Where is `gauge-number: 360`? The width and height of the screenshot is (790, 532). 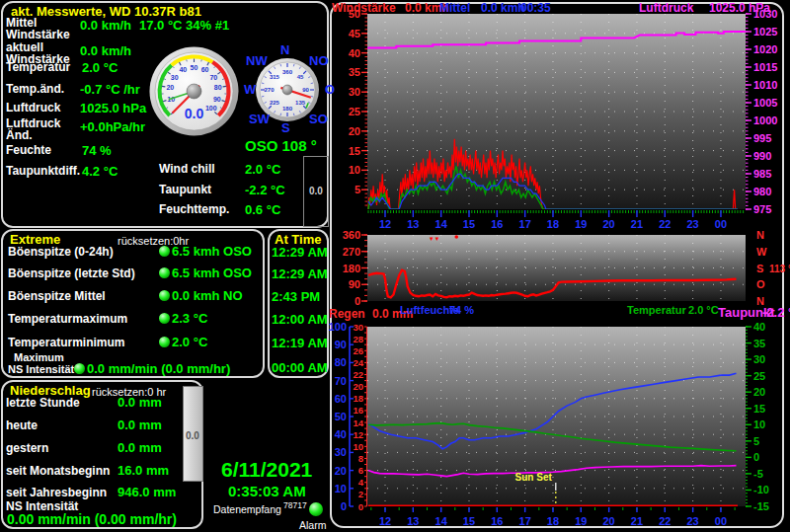
gauge-number: 360 is located at coordinates (288, 72).